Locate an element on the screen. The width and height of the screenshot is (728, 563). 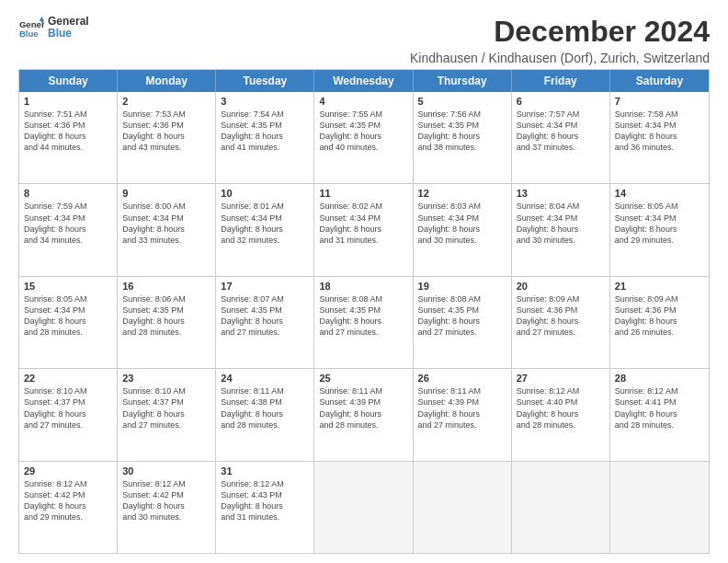
cal-cell-28: 28Sunrise: 8:12 AM Sunset: 4:41 PM Dayli… is located at coordinates (660, 414).